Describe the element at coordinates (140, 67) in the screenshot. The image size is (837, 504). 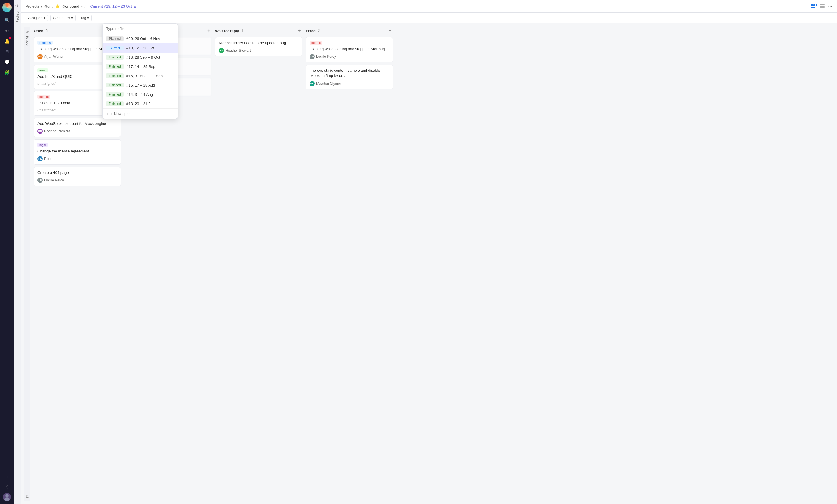
I see `sprint-item-finished-17: Finished #17, 14 – 25 Sep` at that location.